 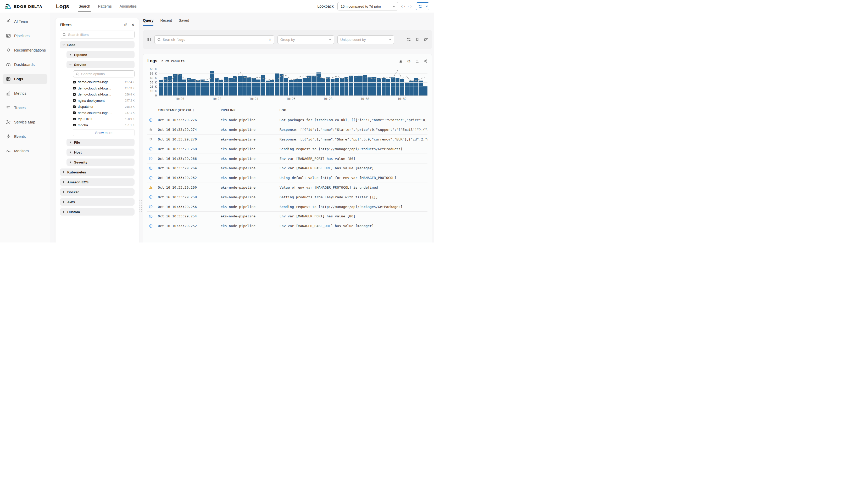 What do you see at coordinates (25, 94) in the screenshot?
I see `sidebar-item-metrics: Metrics` at bounding box center [25, 94].